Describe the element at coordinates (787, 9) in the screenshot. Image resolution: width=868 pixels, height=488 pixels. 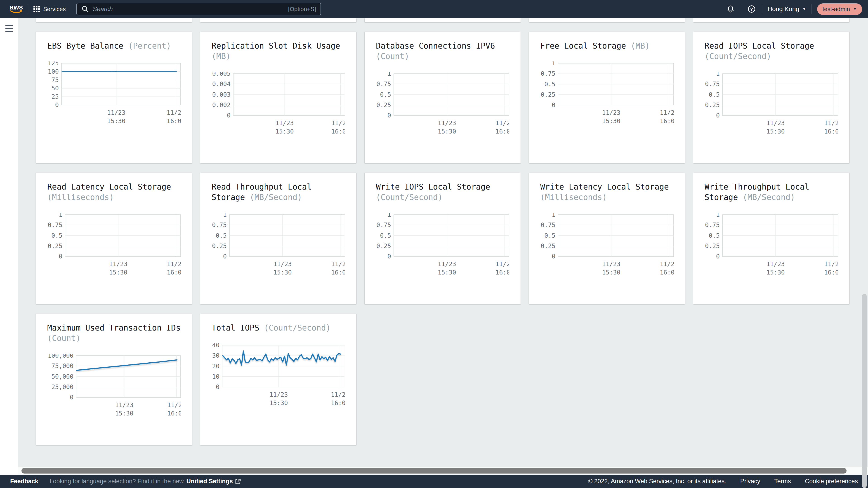
I see `region-selector: Hong Kong ▼` at that location.